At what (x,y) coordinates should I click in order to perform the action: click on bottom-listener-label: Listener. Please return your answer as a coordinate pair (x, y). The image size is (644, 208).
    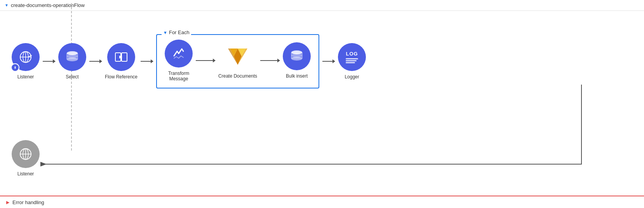
    Looking at the image, I should click on (26, 174).